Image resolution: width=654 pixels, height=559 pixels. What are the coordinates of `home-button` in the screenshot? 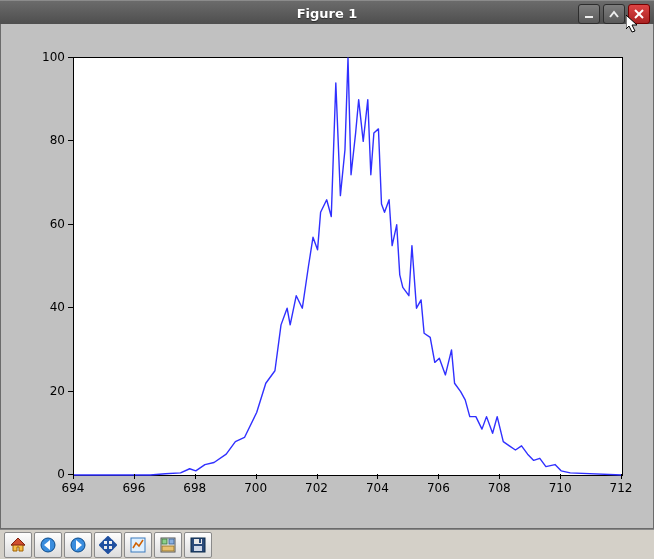 It's located at (18, 545).